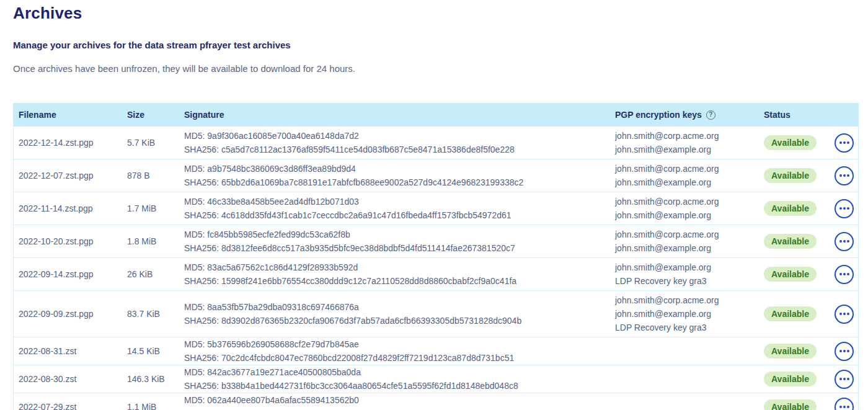  What do you see at coordinates (151, 405) in the screenshot?
I see `archive-size: 1.1 MiB` at bounding box center [151, 405].